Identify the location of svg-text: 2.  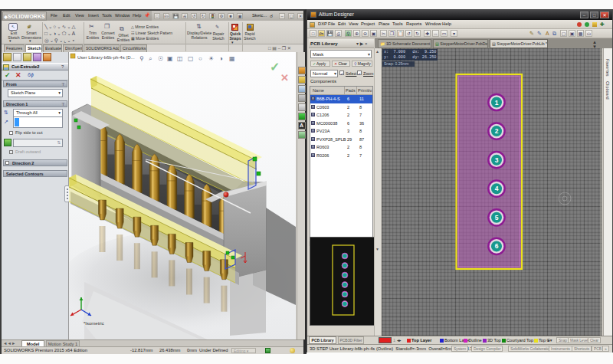
(497, 131).